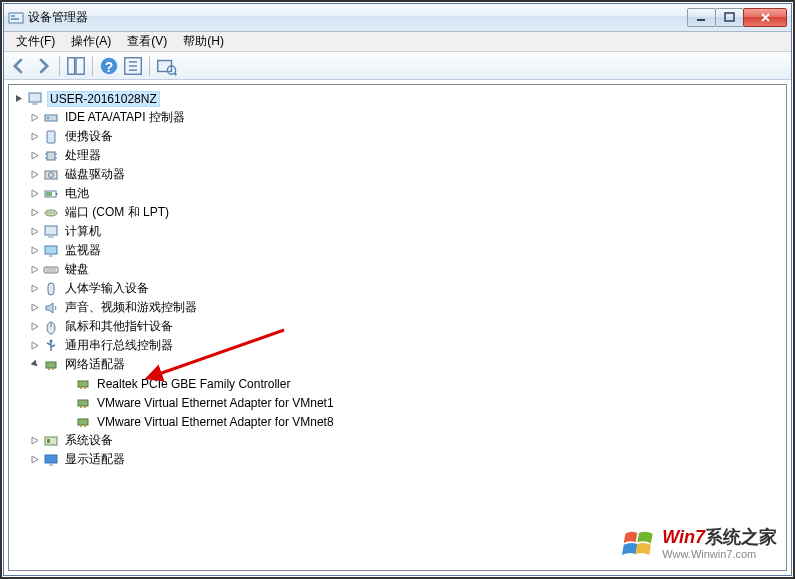  What do you see at coordinates (398, 364) in the screenshot?
I see `tree-category-network: 网络适配器` at bounding box center [398, 364].